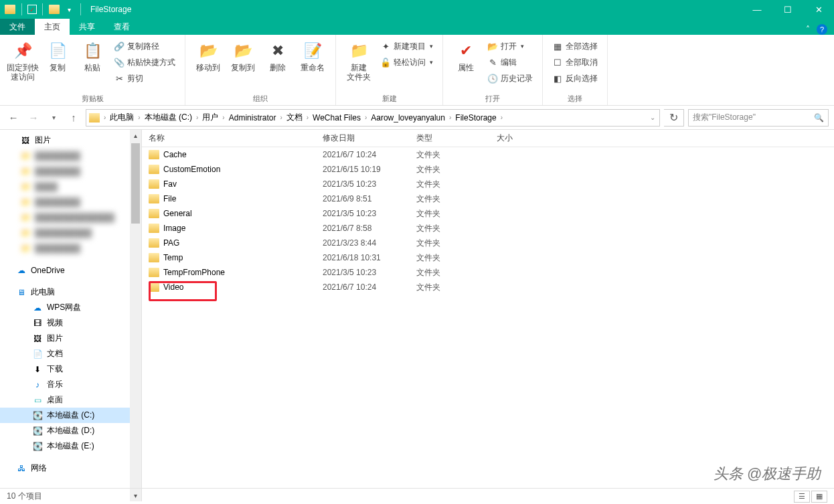 The height and width of the screenshot is (504, 834). I want to click on tab-home: 主页, so click(52, 27).